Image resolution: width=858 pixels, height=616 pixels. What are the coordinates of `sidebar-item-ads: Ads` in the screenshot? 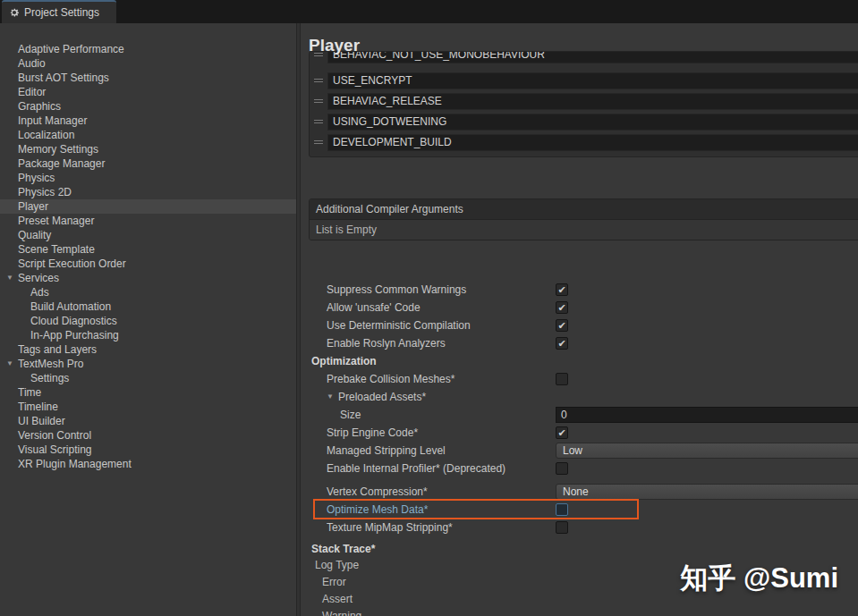 It's located at (149, 292).